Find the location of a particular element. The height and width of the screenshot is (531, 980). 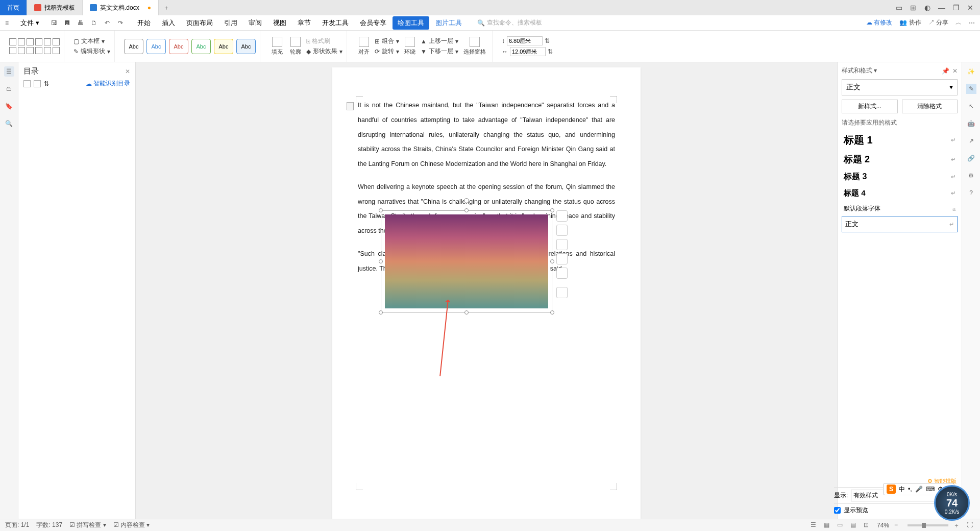

command-search: 🔍 查找命令、搜索模板 is located at coordinates (509, 22).